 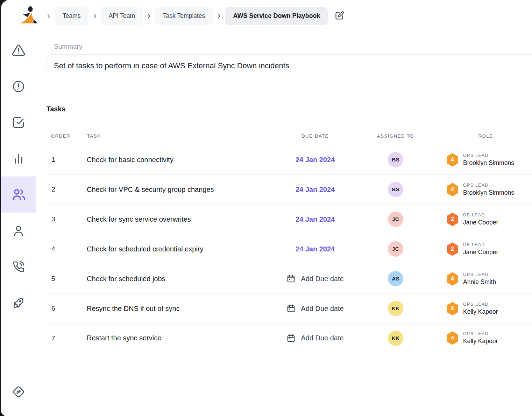 What do you see at coordinates (183, 309) in the screenshot?
I see `task-name: Resync the DNS if out of sync` at bounding box center [183, 309].